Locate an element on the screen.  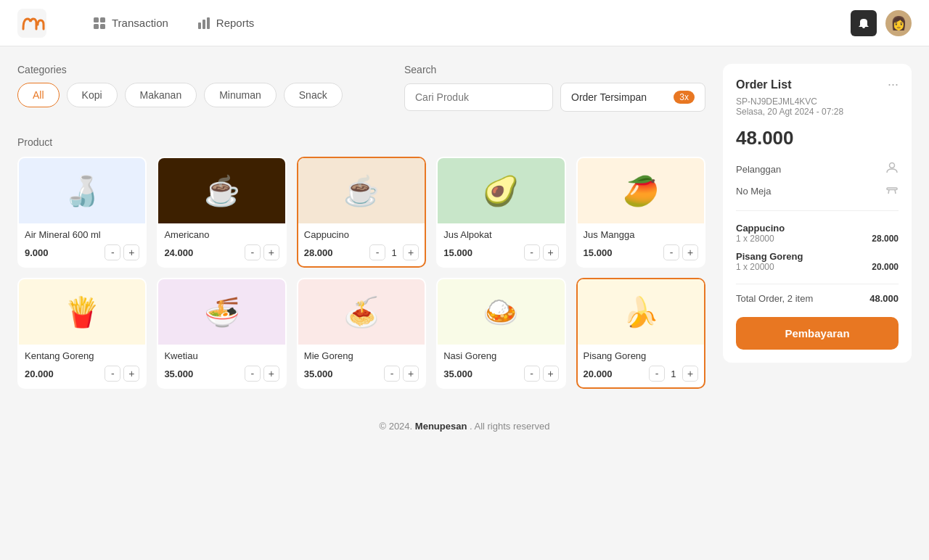
right-panel: Order List ··· SP-NJ9DEJML4KVC Selasa, 2… is located at coordinates (817, 226).